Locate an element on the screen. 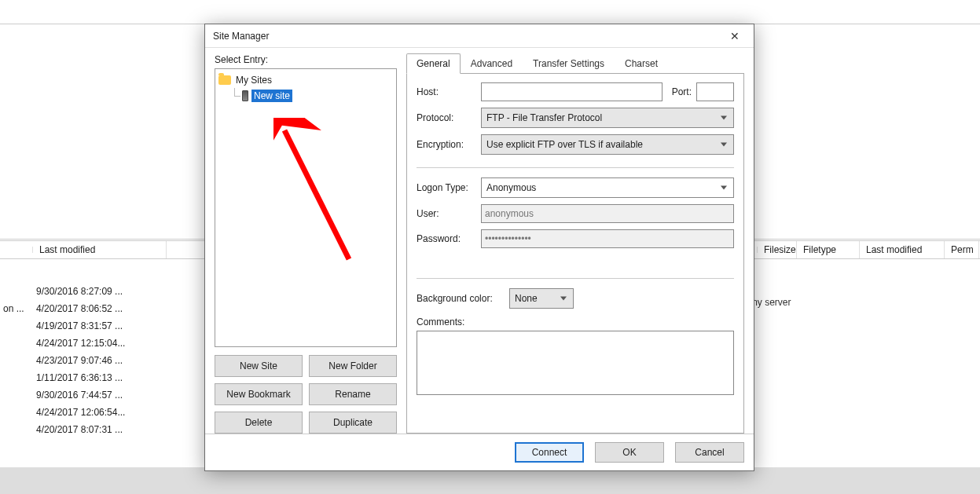 The image size is (980, 494). rename-button: Rename is located at coordinates (353, 394).